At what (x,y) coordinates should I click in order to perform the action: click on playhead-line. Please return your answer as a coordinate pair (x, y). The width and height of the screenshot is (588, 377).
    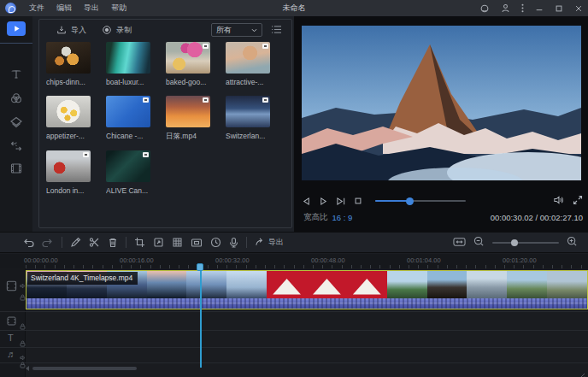
    Looking at the image, I should click on (201, 316).